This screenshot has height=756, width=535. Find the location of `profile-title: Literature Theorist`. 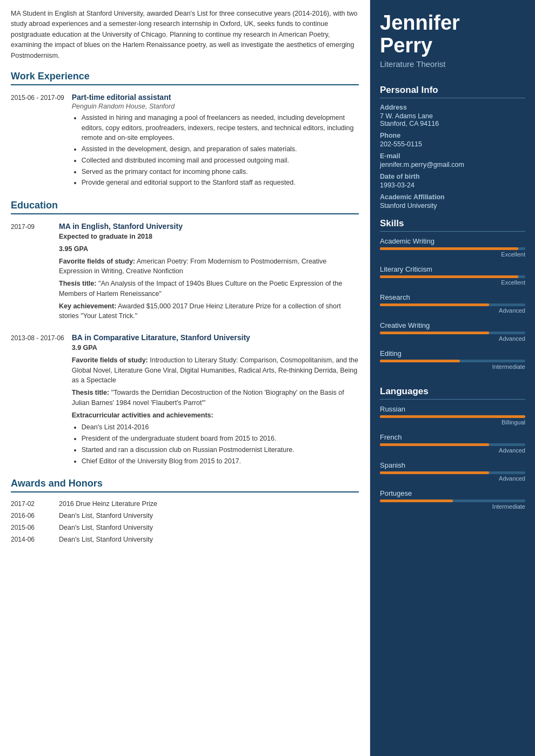

profile-title: Literature Theorist is located at coordinates (453, 64).